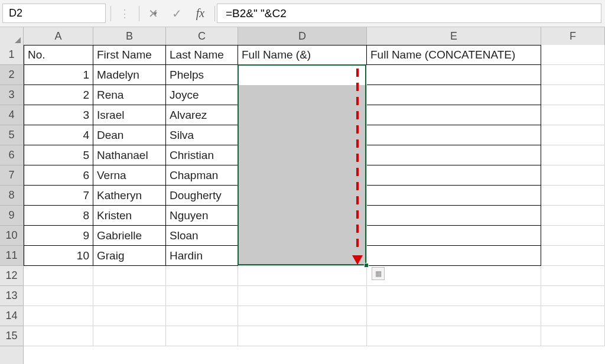 This screenshot has height=364, width=605. I want to click on cell-F11, so click(573, 256).